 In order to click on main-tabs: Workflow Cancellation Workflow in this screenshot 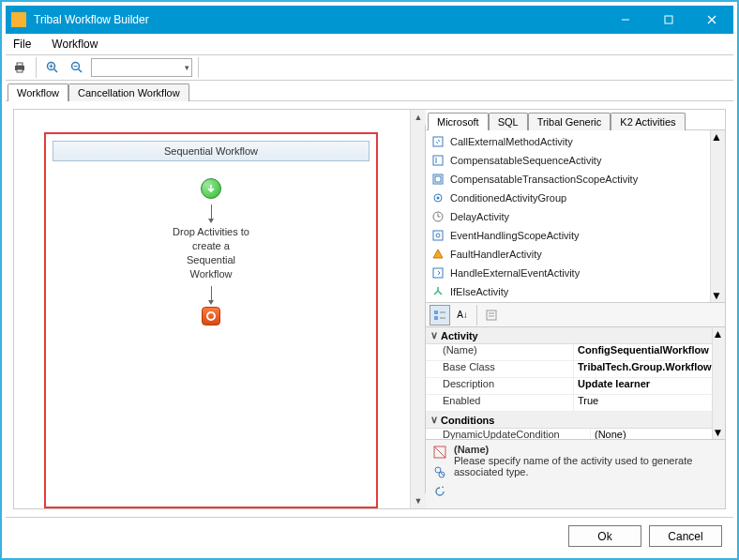, I will do `click(370, 91)`.